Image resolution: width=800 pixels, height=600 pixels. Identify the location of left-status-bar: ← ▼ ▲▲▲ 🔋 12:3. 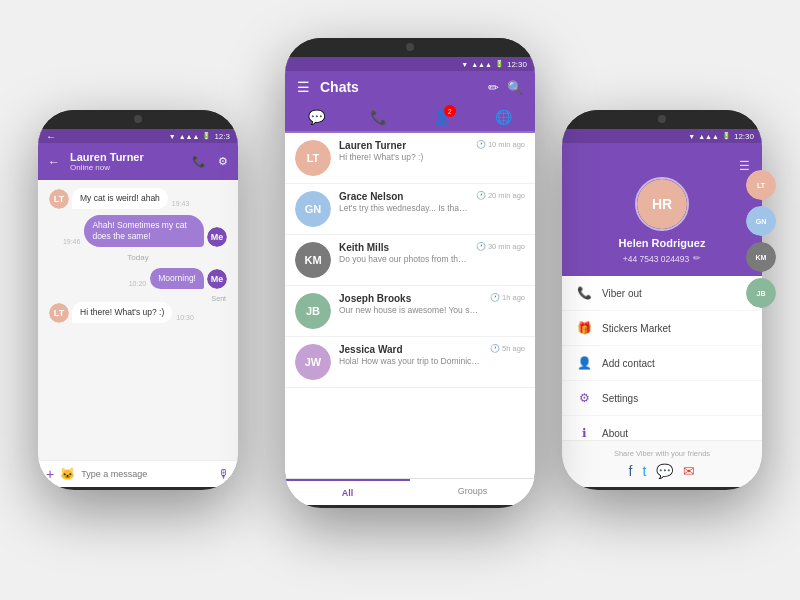
(138, 136).